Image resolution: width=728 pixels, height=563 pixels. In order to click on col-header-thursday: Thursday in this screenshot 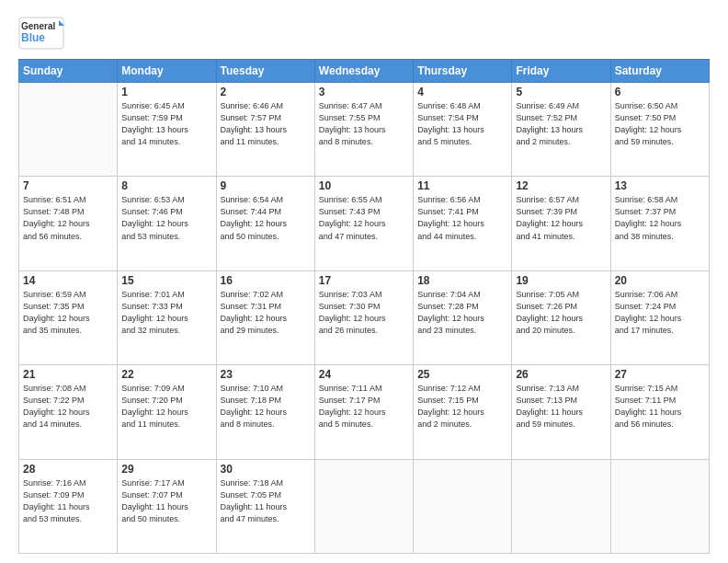, I will do `click(463, 72)`.